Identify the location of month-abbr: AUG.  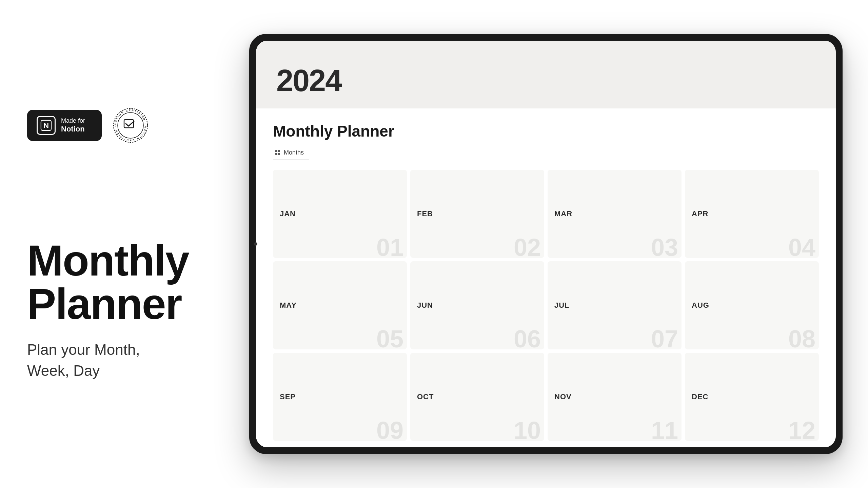
(701, 305).